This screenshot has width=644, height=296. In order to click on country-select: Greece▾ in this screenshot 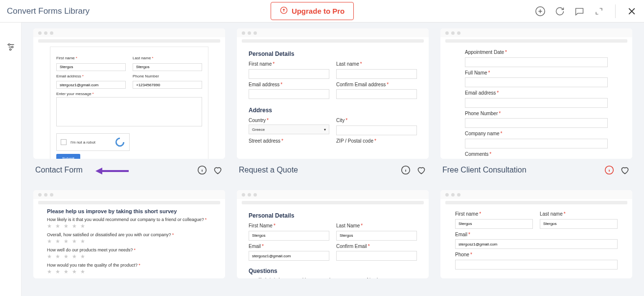, I will do `click(289, 129)`.